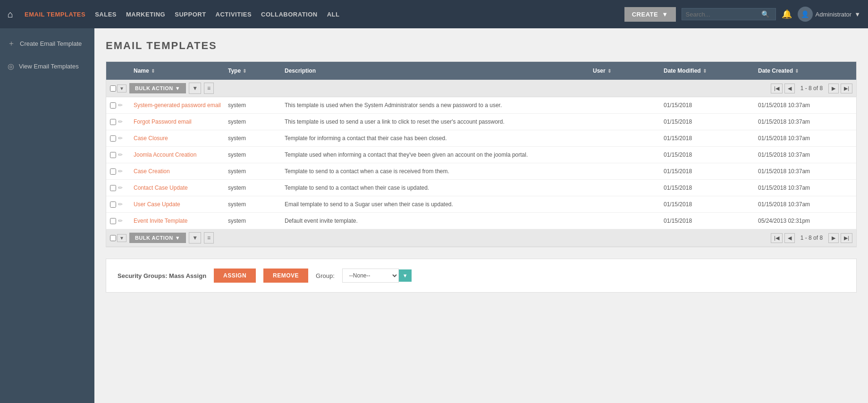  Describe the element at coordinates (181, 155) in the screenshot. I see `row-name-3: Joomla Account Creation` at that location.